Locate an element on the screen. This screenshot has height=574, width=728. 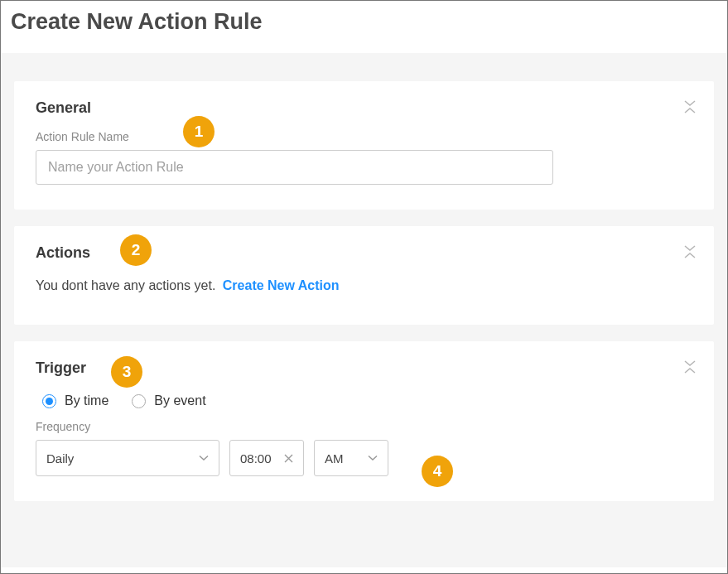
annotation-marker-1: 1 is located at coordinates (199, 132).